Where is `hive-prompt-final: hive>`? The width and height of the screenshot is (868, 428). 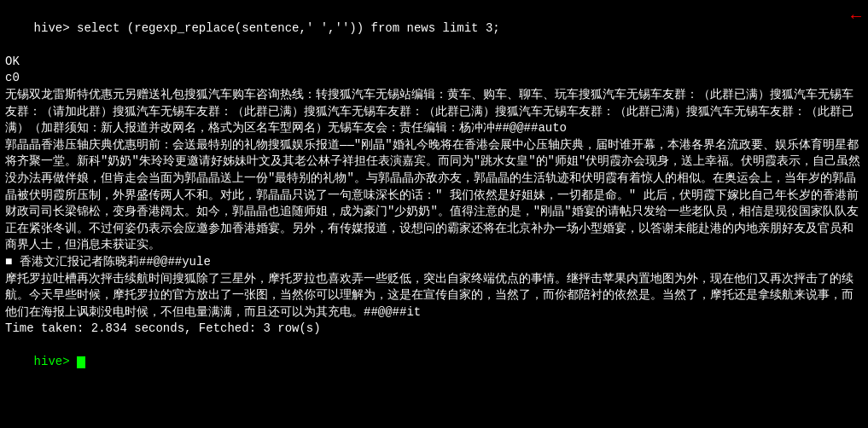 hive-prompt-final: hive> is located at coordinates (55, 361).